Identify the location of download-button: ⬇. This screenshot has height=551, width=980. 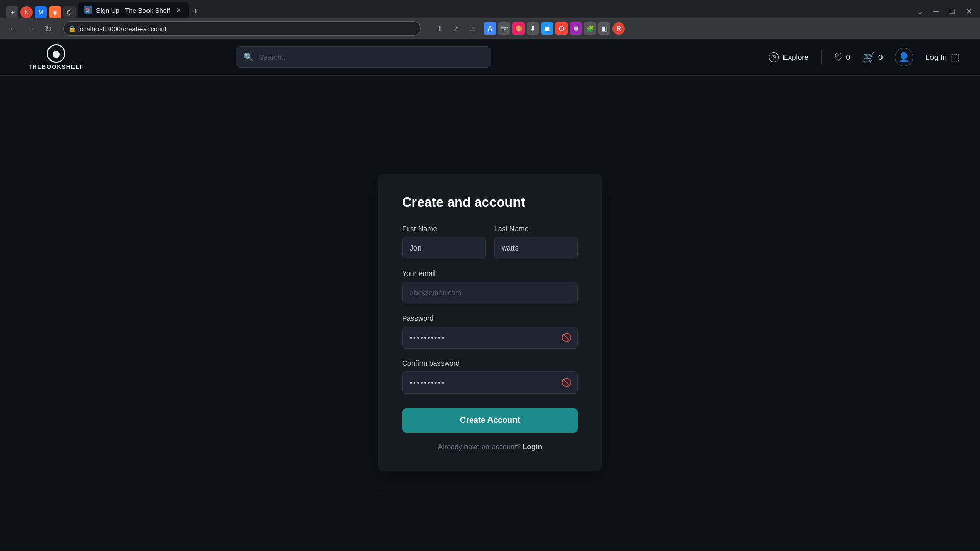
(440, 29).